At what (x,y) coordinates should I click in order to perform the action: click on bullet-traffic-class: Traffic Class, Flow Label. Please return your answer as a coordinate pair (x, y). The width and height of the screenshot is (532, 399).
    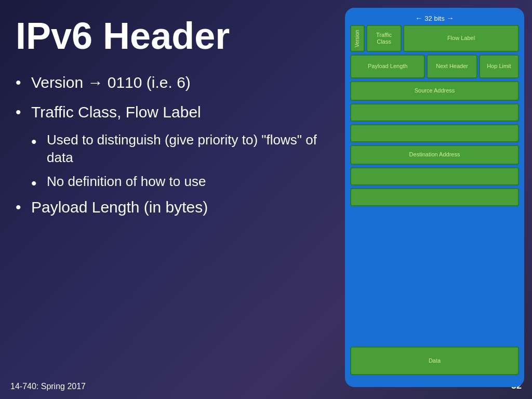
    Looking at the image, I should click on (171, 112).